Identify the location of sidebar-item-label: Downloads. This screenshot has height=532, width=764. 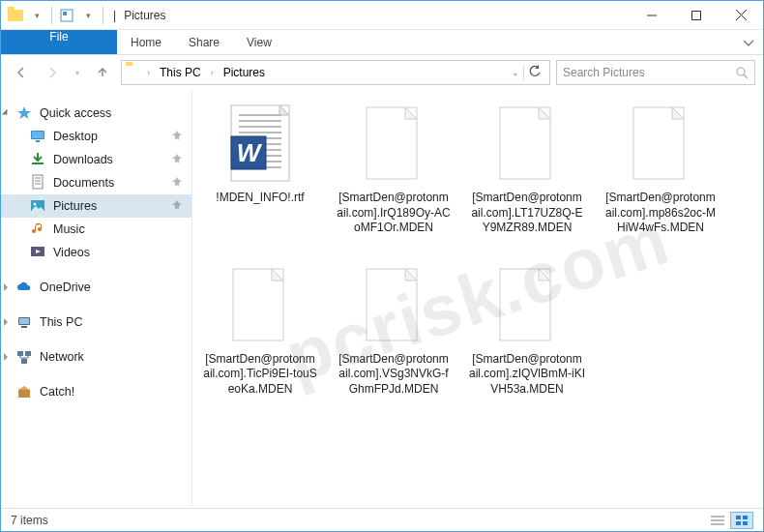
(83, 160).